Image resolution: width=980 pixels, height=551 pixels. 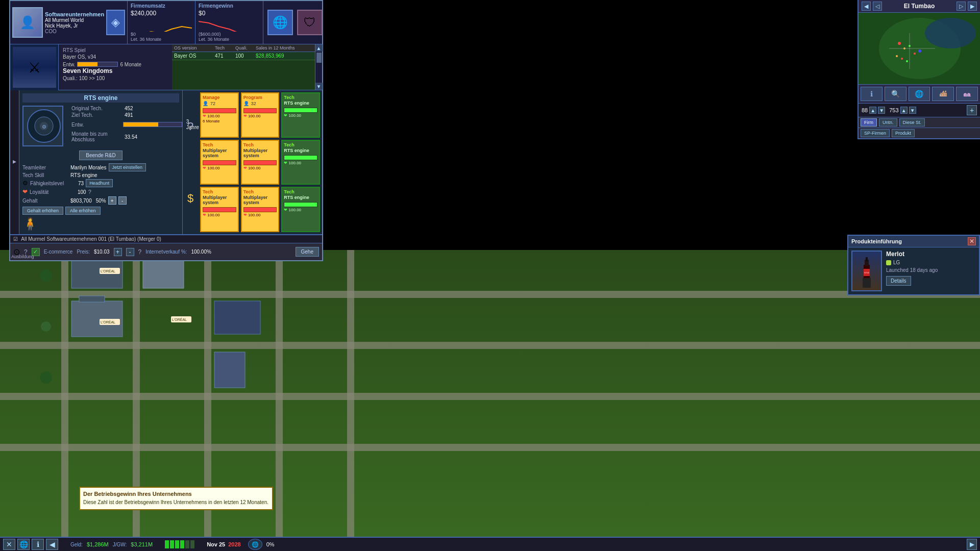 I want to click on card-2-bar, so click(x=301, y=110).